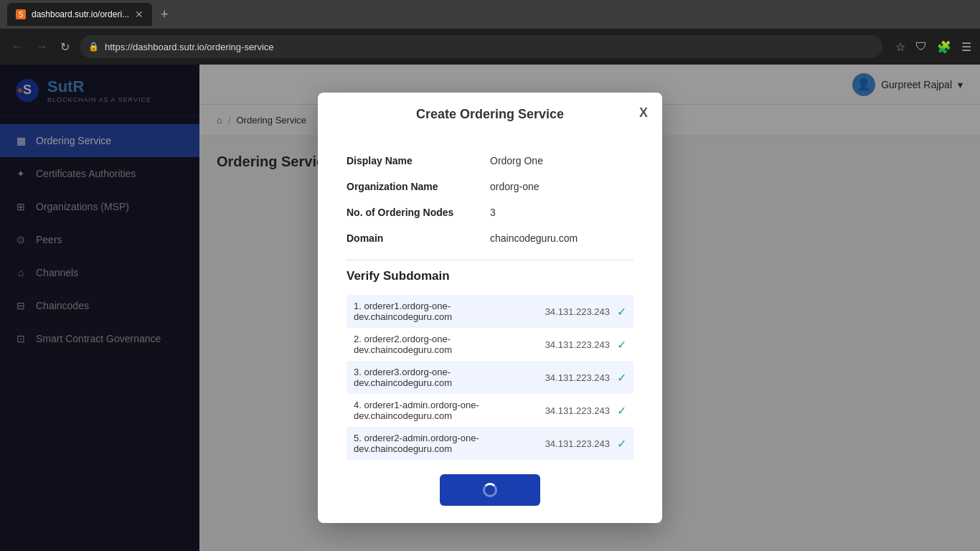  I want to click on tab-close-button: ✕, so click(139, 14).